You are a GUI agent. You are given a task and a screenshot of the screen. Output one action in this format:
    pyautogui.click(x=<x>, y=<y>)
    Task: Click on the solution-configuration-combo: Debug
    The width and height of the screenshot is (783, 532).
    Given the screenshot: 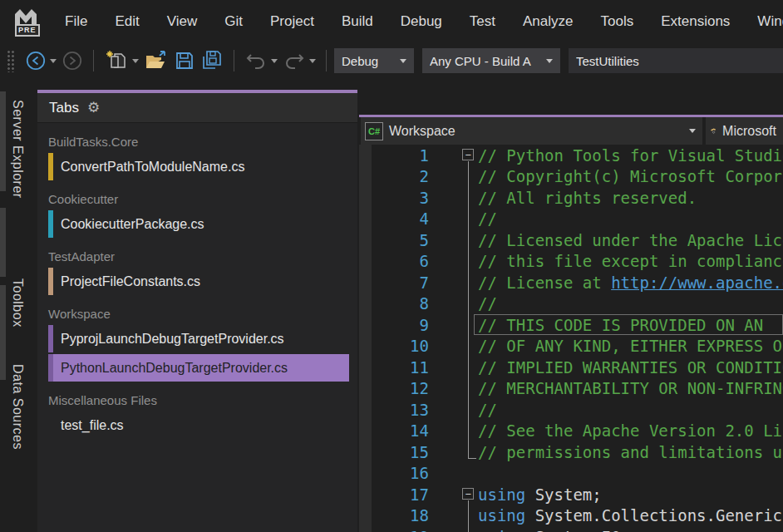 What is the action you would take?
    pyautogui.click(x=374, y=61)
    